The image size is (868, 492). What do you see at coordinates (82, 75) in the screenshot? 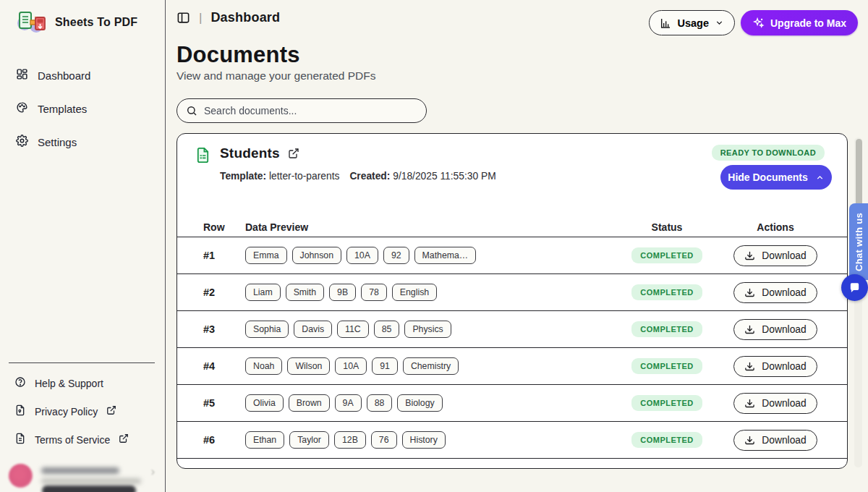
I see `sidebar-item-dashboard: Dashboard` at bounding box center [82, 75].